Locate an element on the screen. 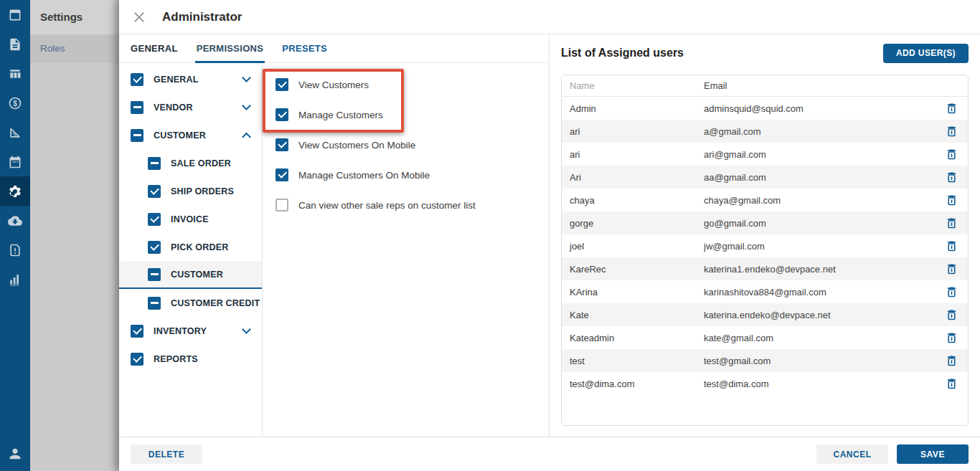 The height and width of the screenshot is (471, 980). tree-item-general: GENERAL is located at coordinates (191, 79).